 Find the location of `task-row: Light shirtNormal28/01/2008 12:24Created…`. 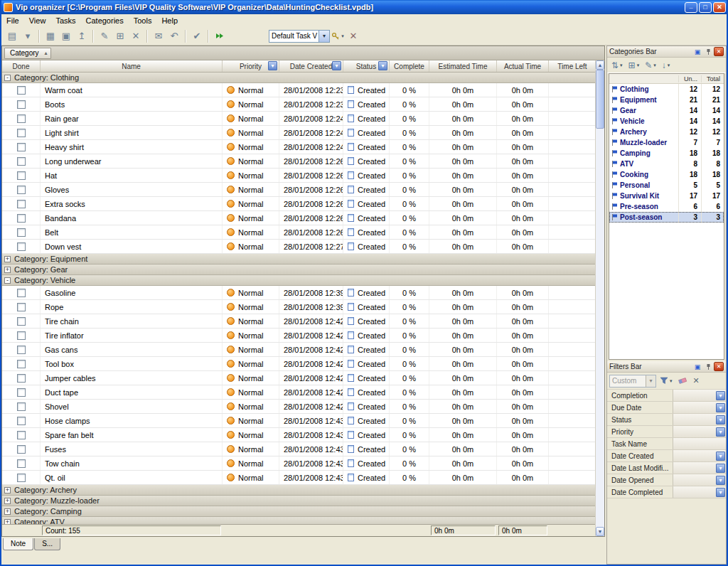

task-row: Light shirtNormal28/01/2008 12:24Created… is located at coordinates (299, 133).